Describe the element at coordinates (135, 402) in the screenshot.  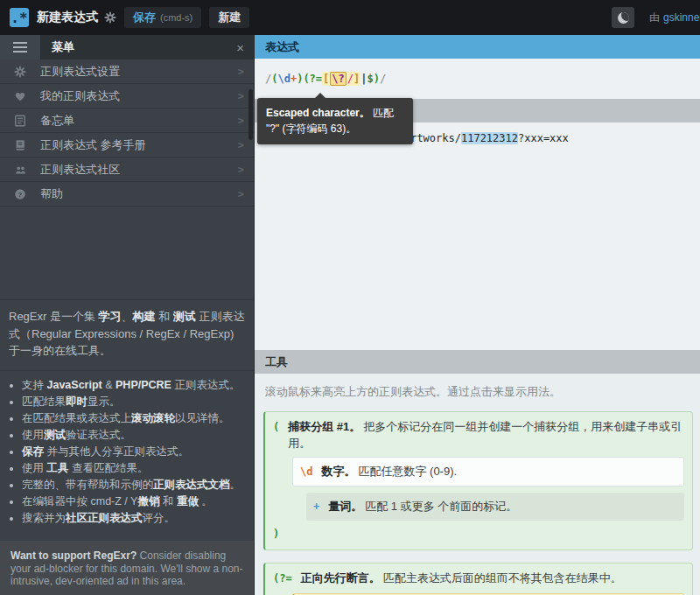
I see `feature-item: 匹配结果即时显示。` at that location.